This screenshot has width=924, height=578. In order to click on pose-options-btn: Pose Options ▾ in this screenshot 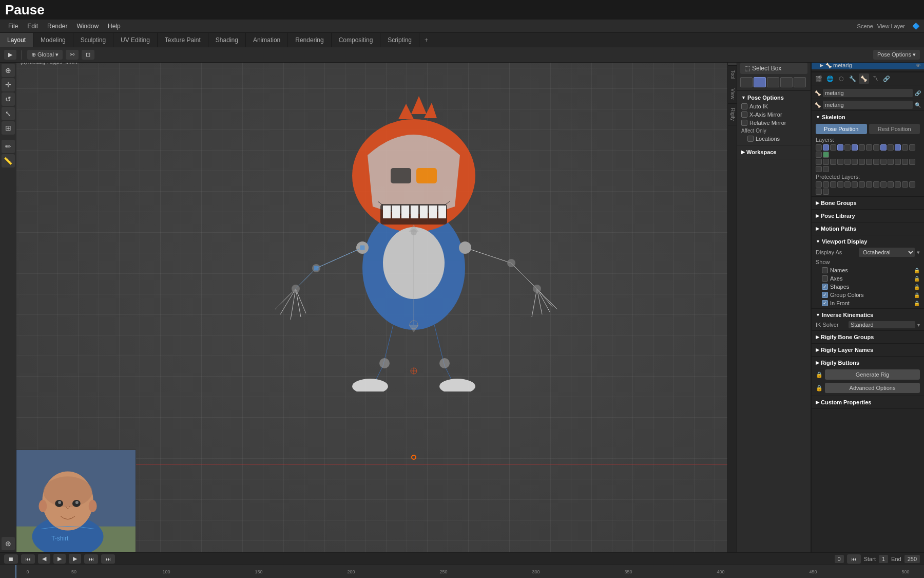, I will do `click(896, 54)`.